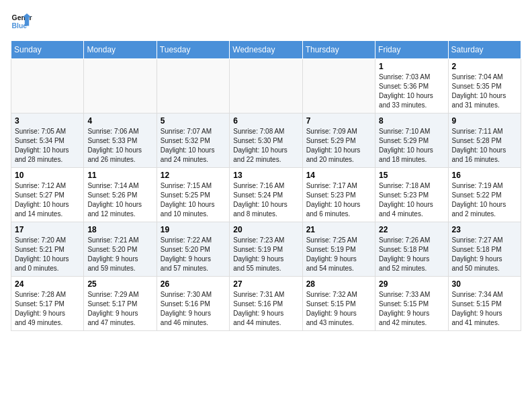  I want to click on calendar-day-cell: 22Sunrise: 7:26 AMSunset: 5:18 PMDayligh…, so click(412, 250).